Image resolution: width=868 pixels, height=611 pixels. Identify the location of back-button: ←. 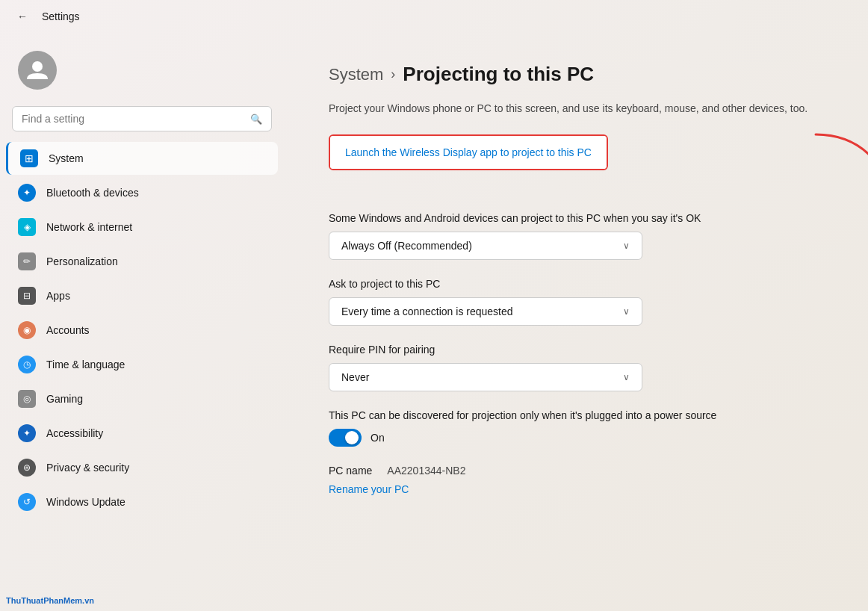
(22, 16).